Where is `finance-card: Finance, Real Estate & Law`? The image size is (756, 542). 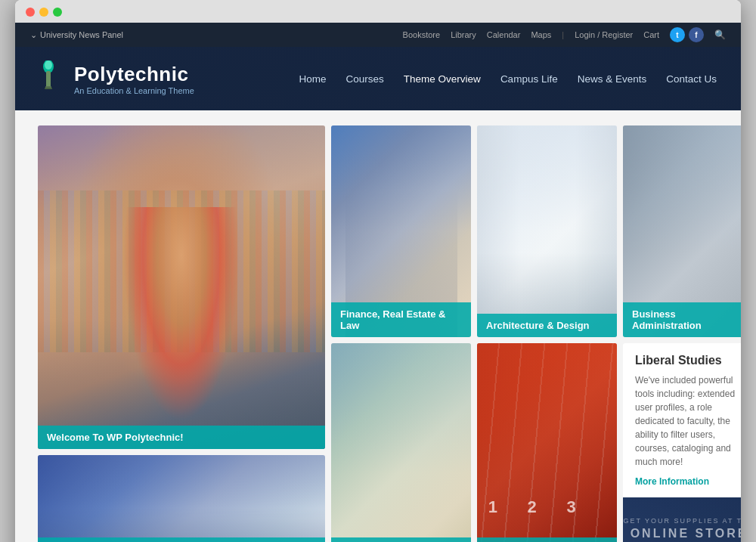 finance-card: Finance, Real Estate & Law is located at coordinates (401, 231).